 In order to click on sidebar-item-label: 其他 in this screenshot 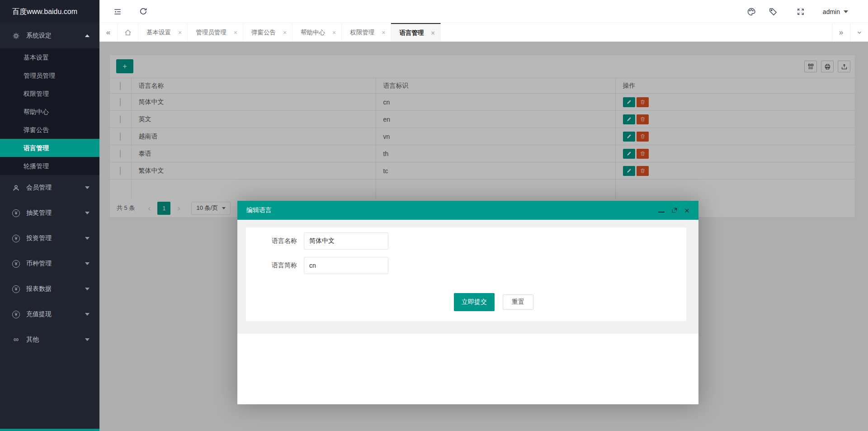, I will do `click(33, 340)`.